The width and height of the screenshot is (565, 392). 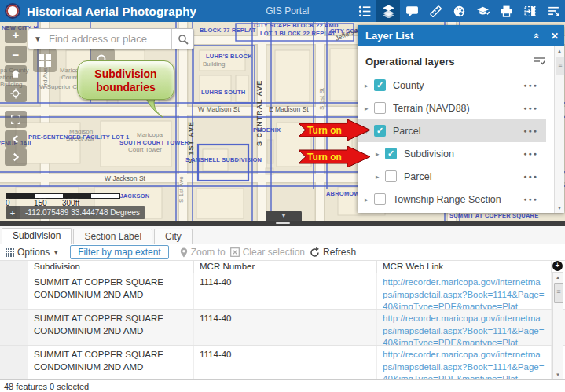 I want to click on column-mcr-web-link: MCR Web Link, so click(x=464, y=267).